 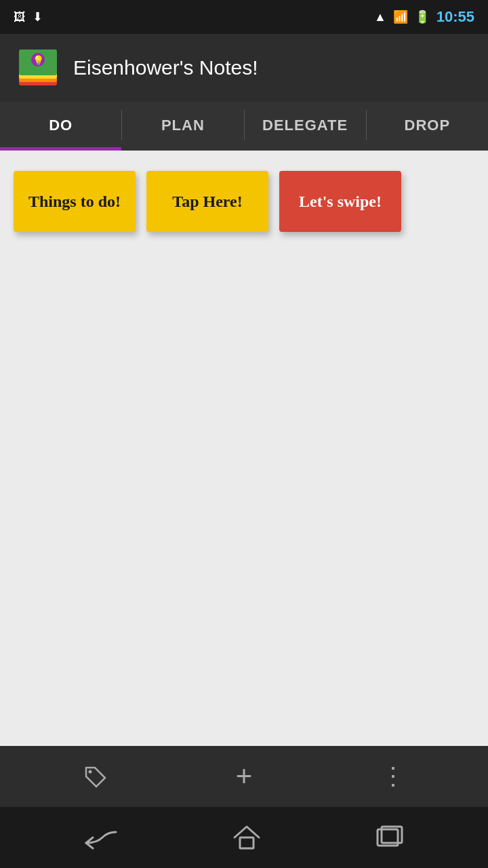 I want to click on download-icon: ⬇, so click(x=38, y=17).